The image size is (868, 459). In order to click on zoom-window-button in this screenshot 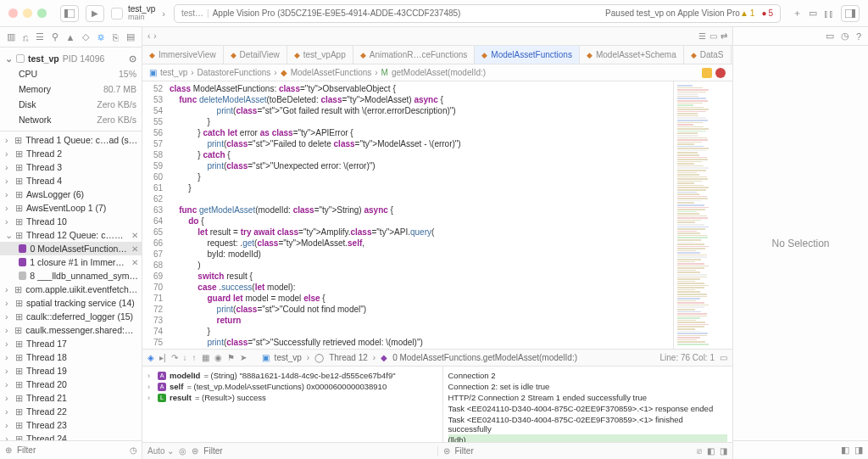, I will do `click(42, 14)`.